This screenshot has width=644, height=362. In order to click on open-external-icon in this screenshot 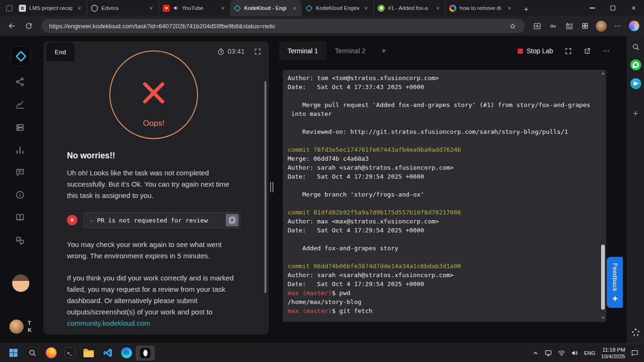, I will do `click(587, 51)`.